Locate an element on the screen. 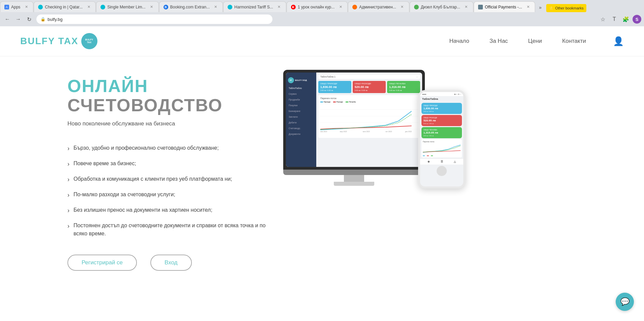 The height and width of the screenshot is (321, 644). site-header: BULFY TAX BULFYTAX Начало За Нас Цени Ко… is located at coordinates (322, 41).